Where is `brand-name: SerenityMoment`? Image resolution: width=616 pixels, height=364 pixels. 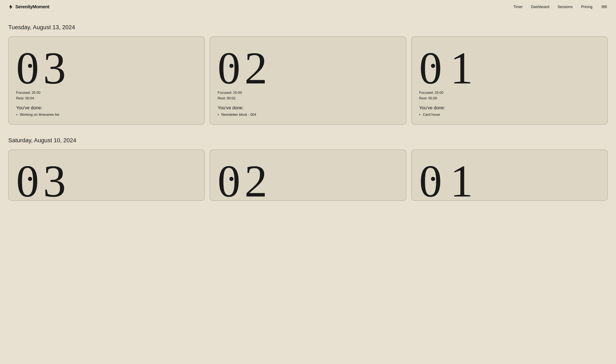 brand-name: SerenityMoment is located at coordinates (32, 7).